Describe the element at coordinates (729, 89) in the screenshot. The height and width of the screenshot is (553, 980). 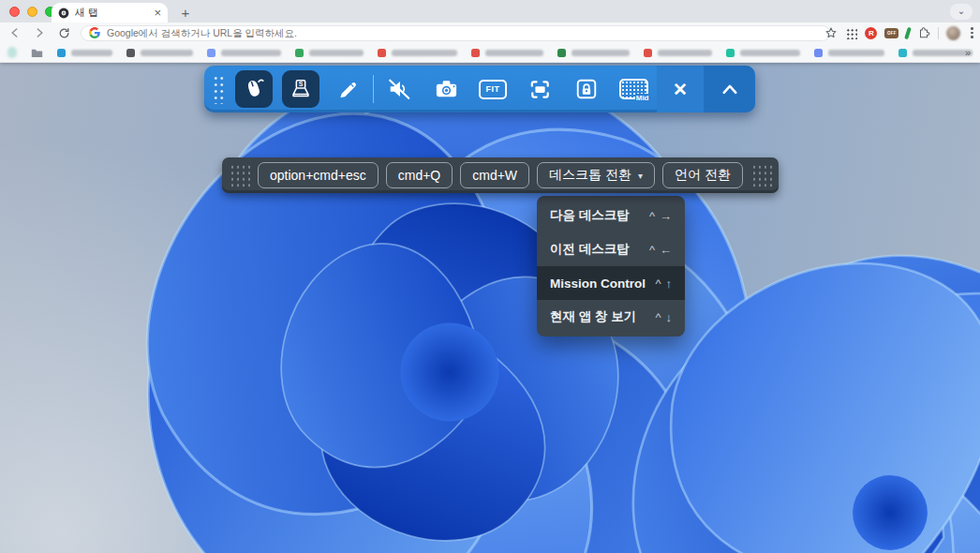
I see `collapse-toolbar-button` at that location.